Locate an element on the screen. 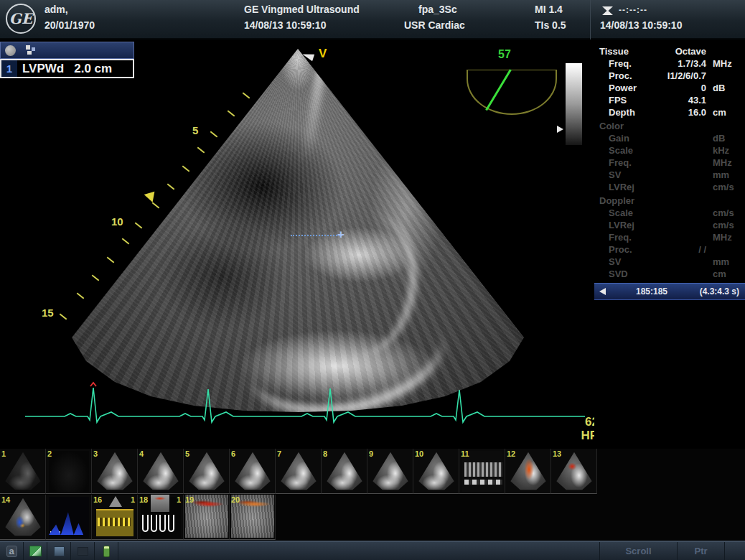  thumbnail-9: 9 is located at coordinates (390, 471).